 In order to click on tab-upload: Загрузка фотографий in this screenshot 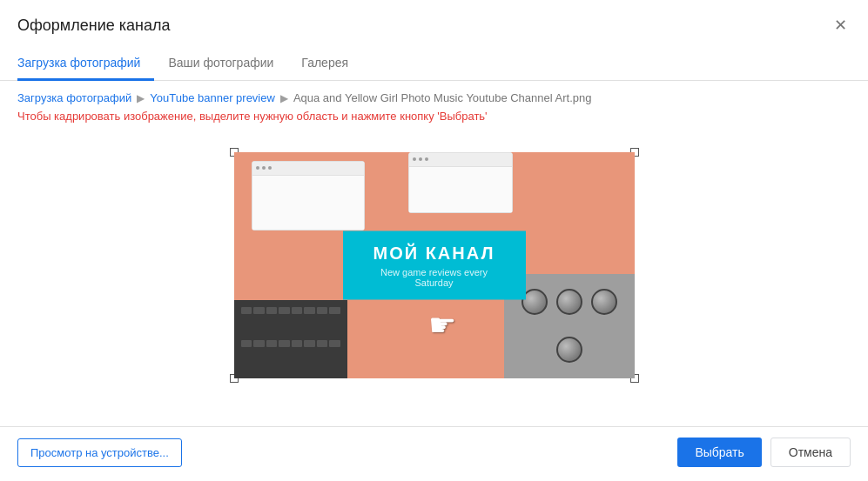, I will do `click(85, 64)`.